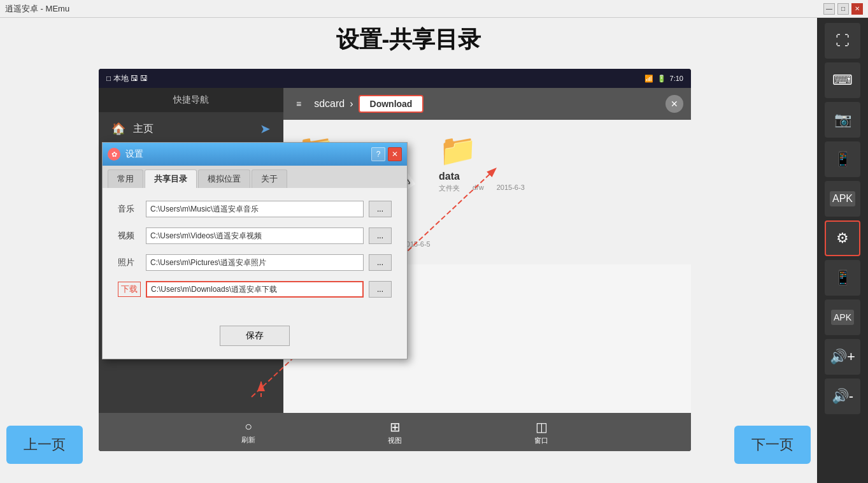 The image size is (868, 483). What do you see at coordinates (434, 9) in the screenshot?
I see `title-bar: 逍遥安卓 - MEmu — □ ✕` at bounding box center [434, 9].